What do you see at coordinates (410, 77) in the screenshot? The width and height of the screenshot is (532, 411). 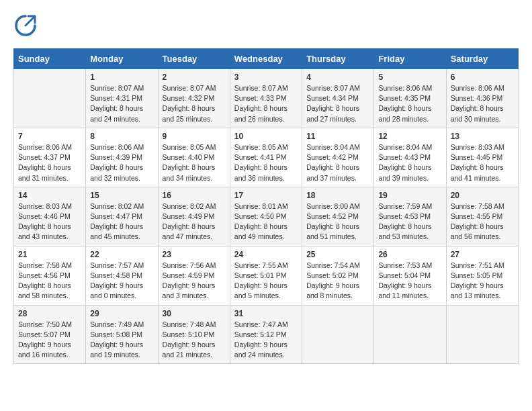 I see `day-number: 5` at bounding box center [410, 77].